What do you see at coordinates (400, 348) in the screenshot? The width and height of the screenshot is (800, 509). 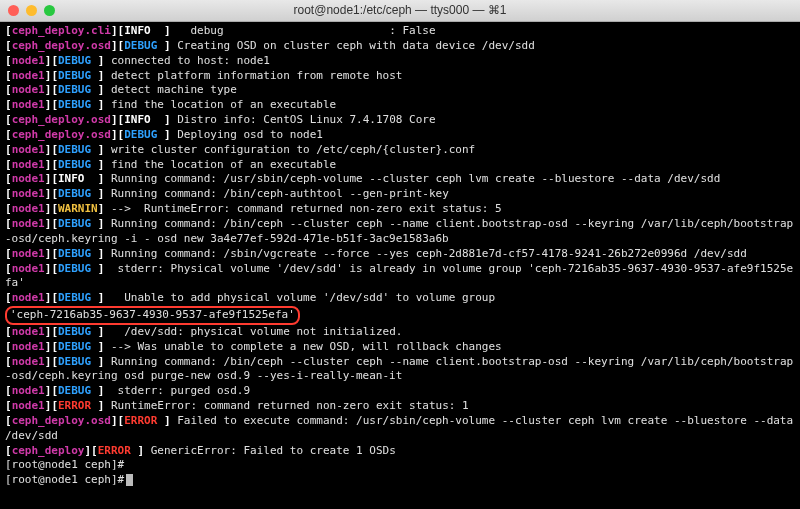 I see `log-line: [node1][DEBUG ] --> Was unable to comple…` at bounding box center [400, 348].